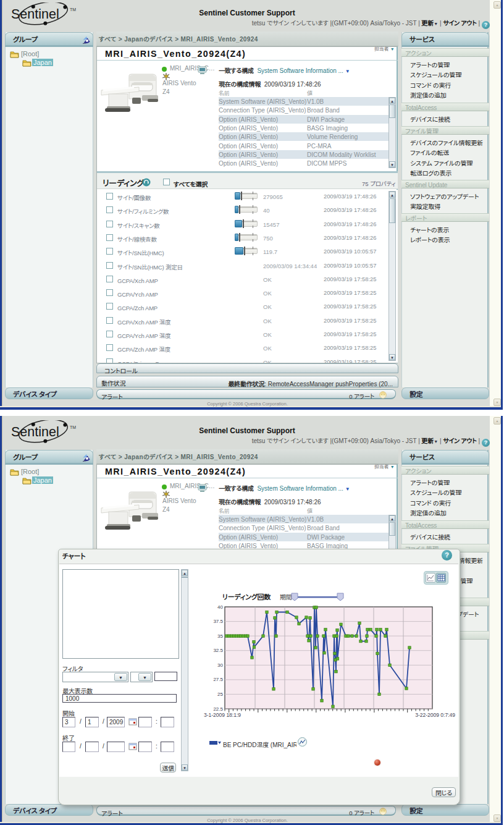 The image size is (504, 825). What do you see at coordinates (222, 715) in the screenshot?
I see `svg-text: 3-1-2009 18:1:9` at bounding box center [222, 715].